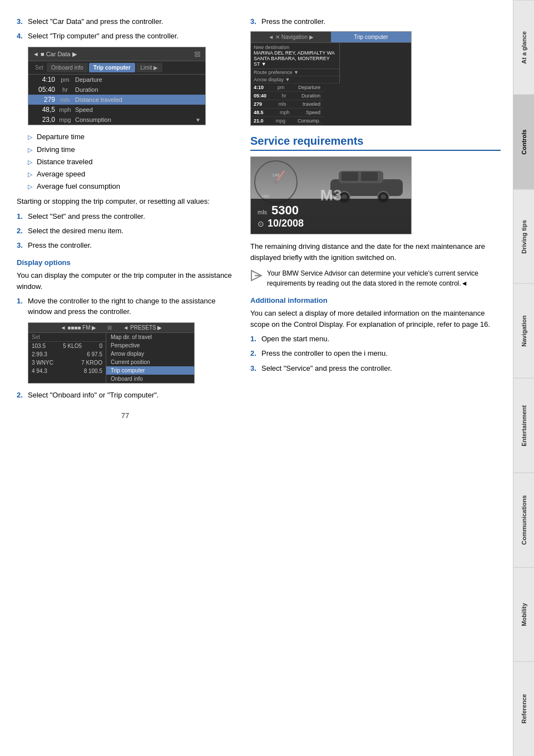  Describe the element at coordinates (286, 224) in the screenshot. I see `service-date: 10/2008` at that location.